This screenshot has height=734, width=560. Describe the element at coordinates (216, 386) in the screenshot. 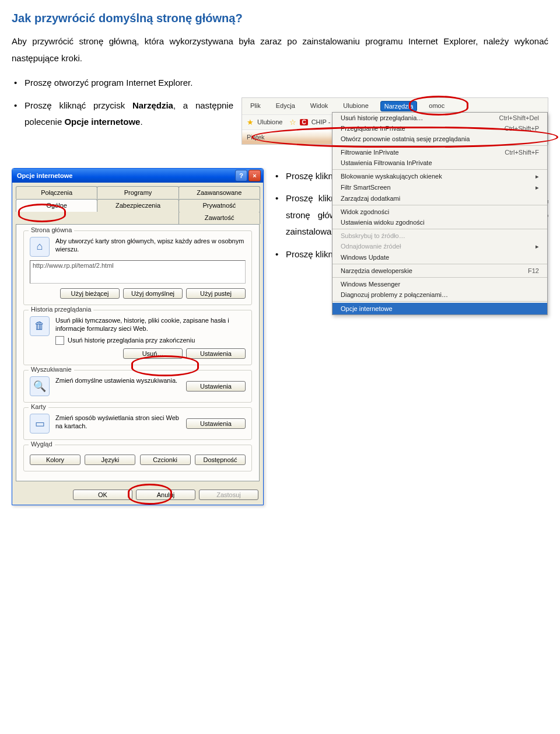

I see `search-settings-button: Ustawienia` at that location.